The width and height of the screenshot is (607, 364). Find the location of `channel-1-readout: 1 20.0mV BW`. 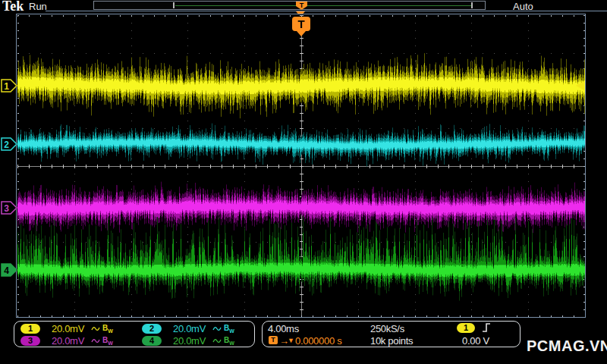

channel-1-readout: 1 20.0mV BW is located at coordinates (67, 328).